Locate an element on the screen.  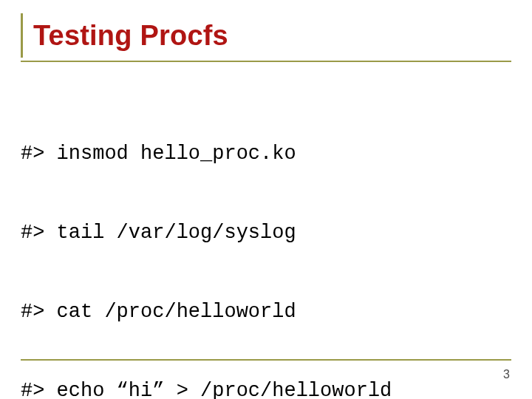
page-number: 3 is located at coordinates (507, 375).